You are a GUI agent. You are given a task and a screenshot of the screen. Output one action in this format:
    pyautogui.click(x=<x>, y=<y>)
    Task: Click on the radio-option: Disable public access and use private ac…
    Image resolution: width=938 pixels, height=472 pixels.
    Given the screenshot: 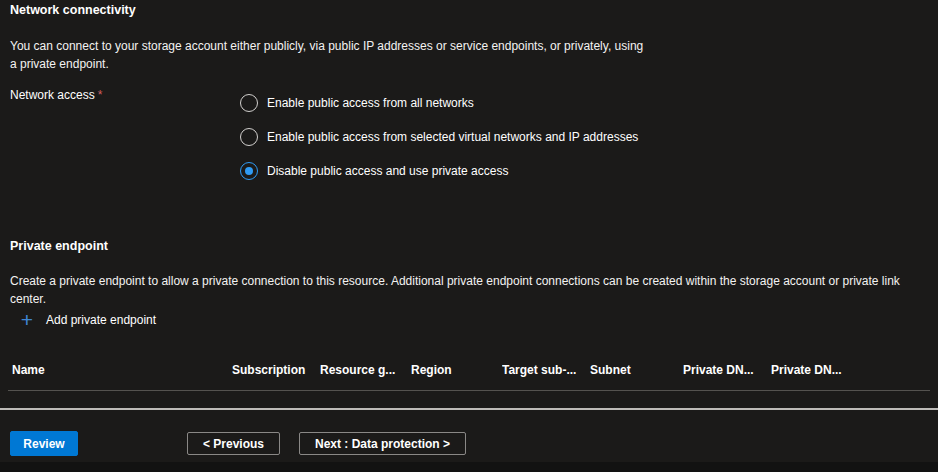 What is the action you would take?
    pyautogui.click(x=439, y=171)
    